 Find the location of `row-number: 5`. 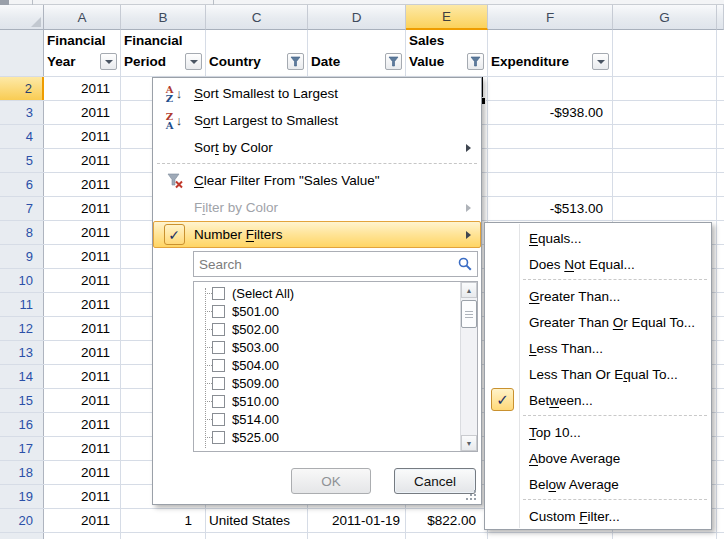

row-number: 5 is located at coordinates (22, 160).